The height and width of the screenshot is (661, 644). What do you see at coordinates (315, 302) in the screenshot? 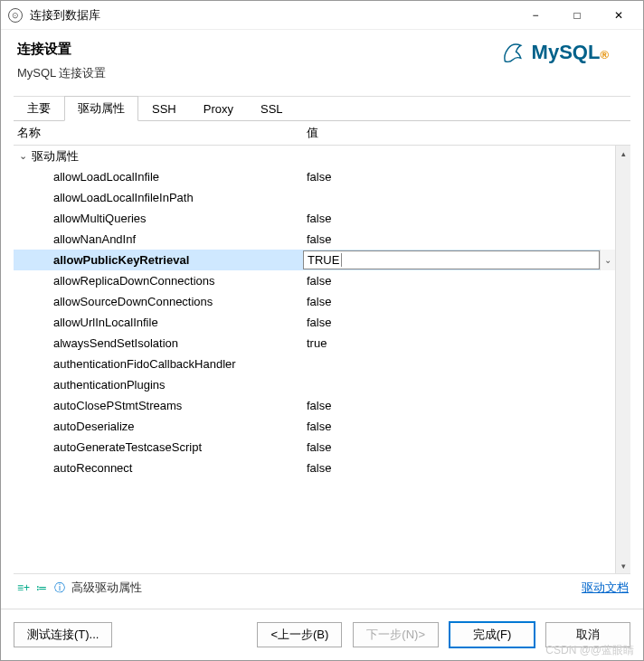
I see `property-row: allowSourceDownConnectionsfalse` at bounding box center [315, 302].